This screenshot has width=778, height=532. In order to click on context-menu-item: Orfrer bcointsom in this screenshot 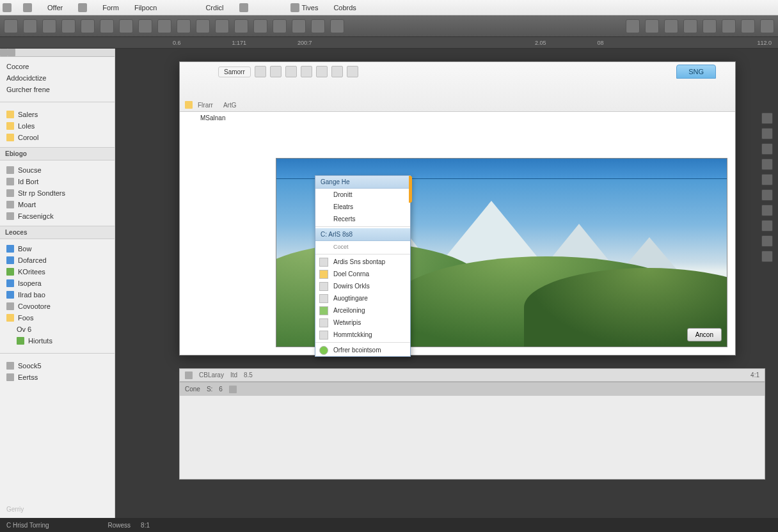, I will do `click(363, 350)`.